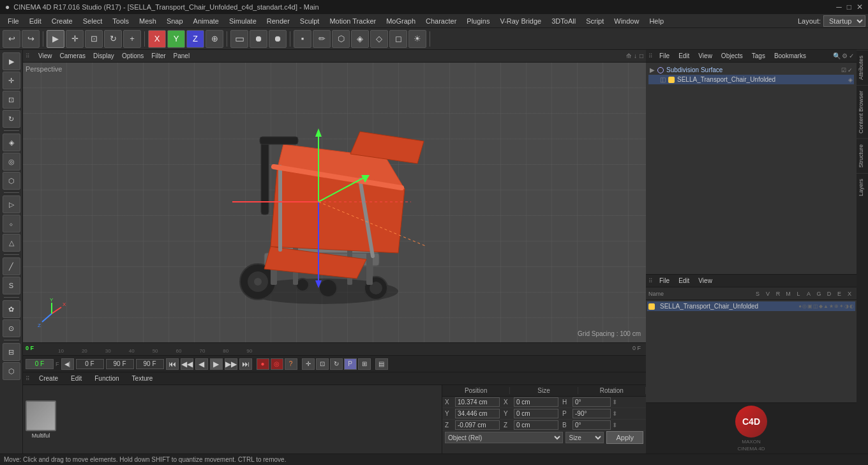 This screenshot has width=868, height=465. I want to click on menu-mesh: Mesh, so click(148, 21).